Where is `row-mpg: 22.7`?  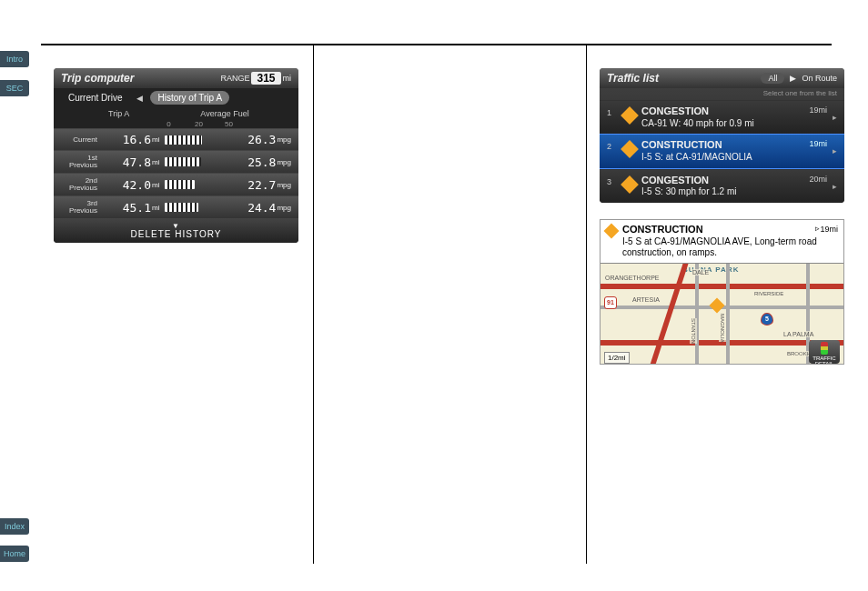 row-mpg: 22.7 is located at coordinates (253, 185).